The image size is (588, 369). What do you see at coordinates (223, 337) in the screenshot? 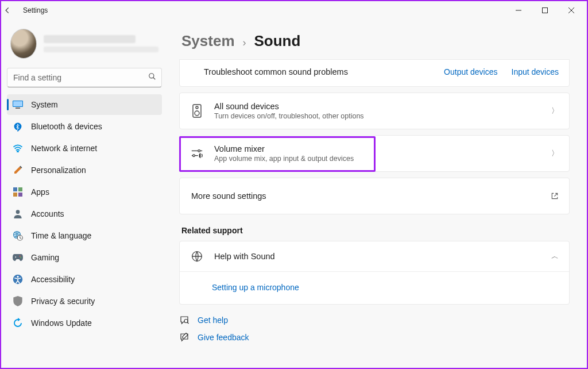
I see `feedback-link: Give feedback` at bounding box center [223, 337].